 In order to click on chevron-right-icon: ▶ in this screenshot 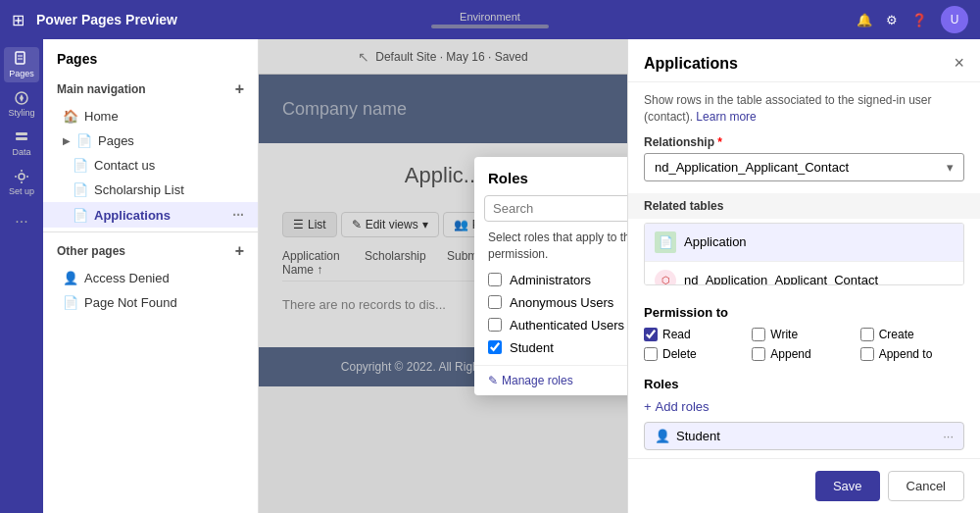, I will do `click(67, 141)`.